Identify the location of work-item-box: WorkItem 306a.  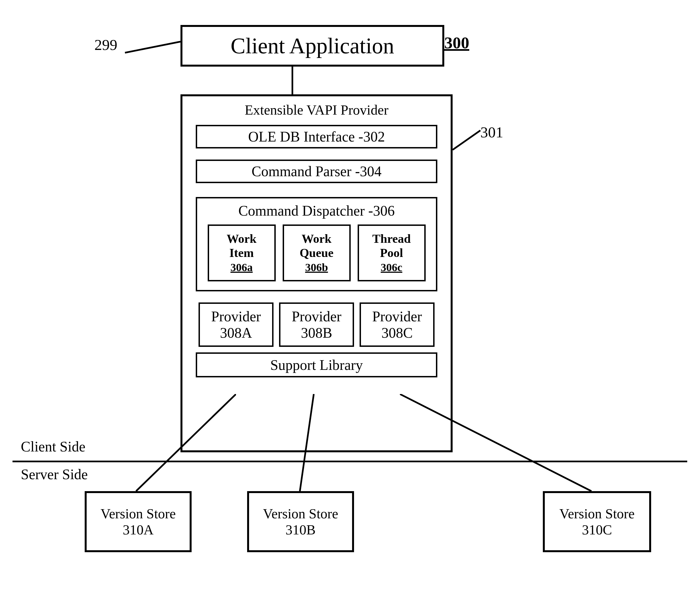
(242, 253).